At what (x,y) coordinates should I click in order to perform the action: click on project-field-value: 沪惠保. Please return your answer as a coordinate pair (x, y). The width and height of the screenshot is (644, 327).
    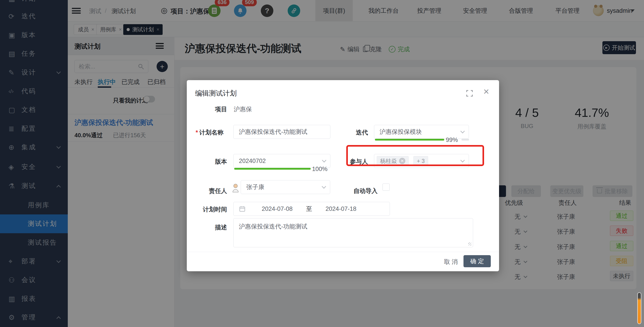
    Looking at the image, I should click on (243, 109).